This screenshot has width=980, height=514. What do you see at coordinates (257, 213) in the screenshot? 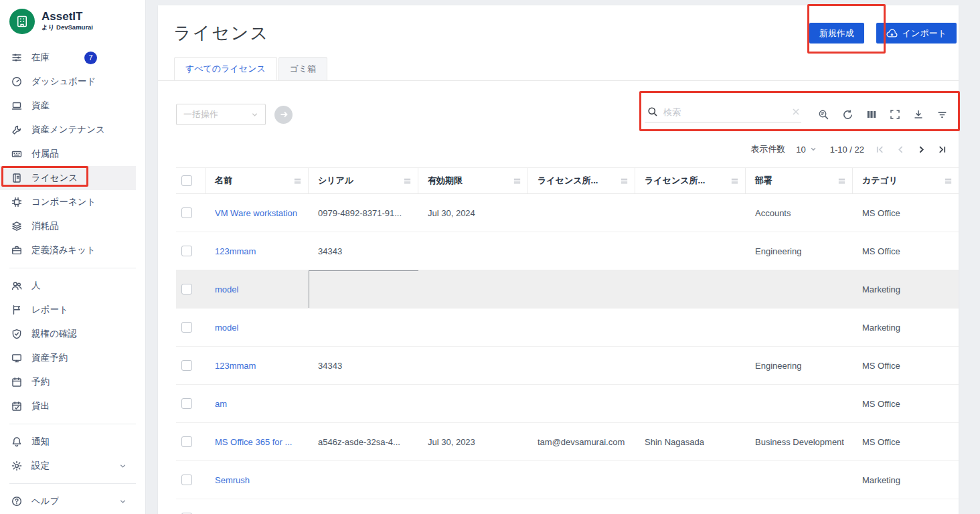
I see `cell-name: VM Ware workstation` at bounding box center [257, 213].